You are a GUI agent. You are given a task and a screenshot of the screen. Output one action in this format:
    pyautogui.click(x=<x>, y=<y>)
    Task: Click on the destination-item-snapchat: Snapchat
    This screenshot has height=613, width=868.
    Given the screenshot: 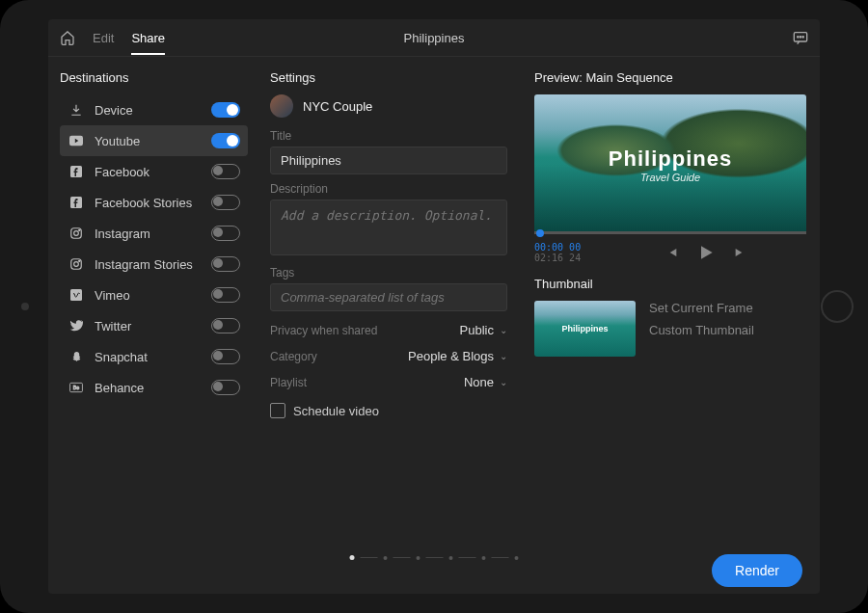 What is the action you would take?
    pyautogui.click(x=154, y=357)
    